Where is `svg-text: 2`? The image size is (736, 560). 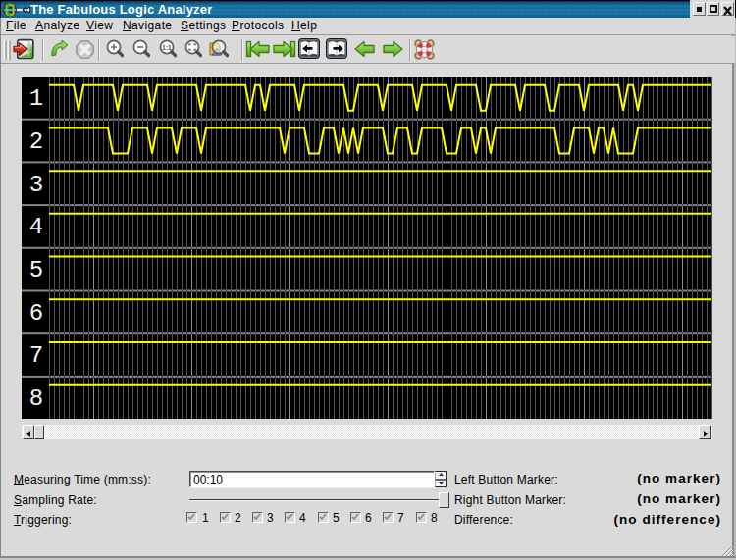 svg-text: 2 is located at coordinates (36, 141).